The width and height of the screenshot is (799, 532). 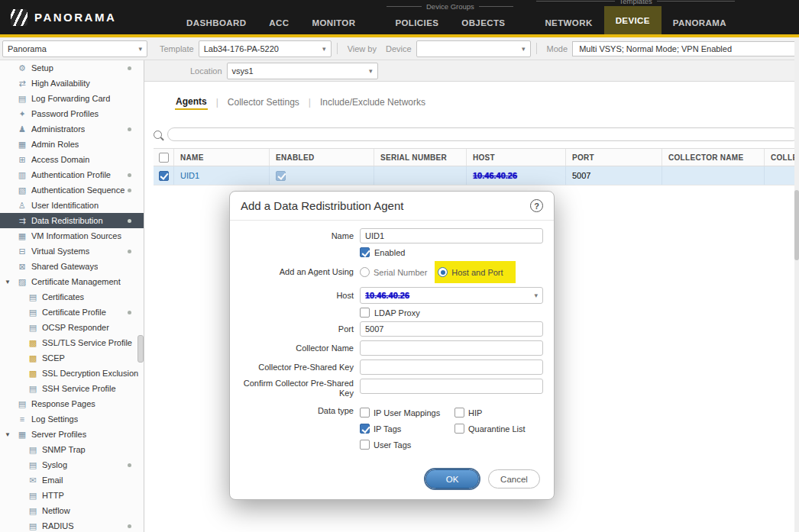 I want to click on serial-number-radio, so click(x=365, y=272).